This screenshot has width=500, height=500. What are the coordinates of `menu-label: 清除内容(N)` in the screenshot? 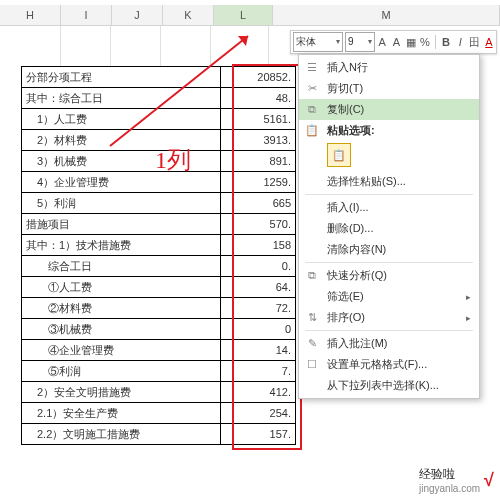 It's located at (399, 250).